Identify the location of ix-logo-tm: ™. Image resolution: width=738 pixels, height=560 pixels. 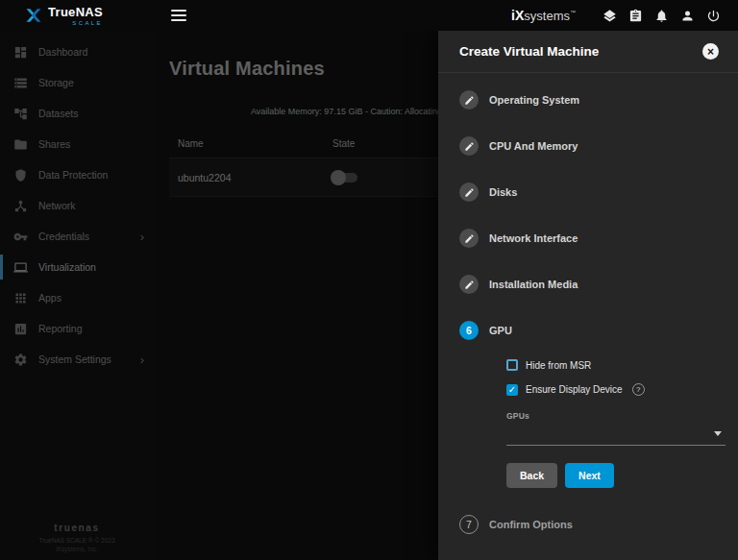
(573, 12).